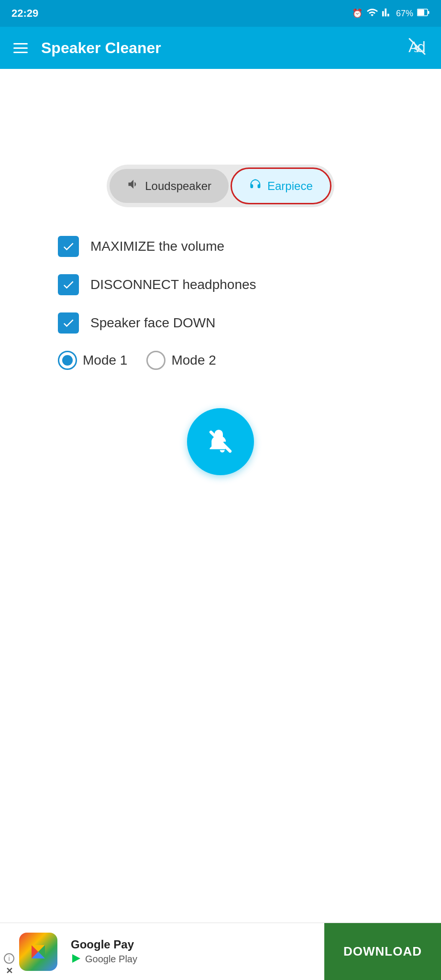  What do you see at coordinates (256, 186) in the screenshot?
I see `earpiece-icon` at bounding box center [256, 186].